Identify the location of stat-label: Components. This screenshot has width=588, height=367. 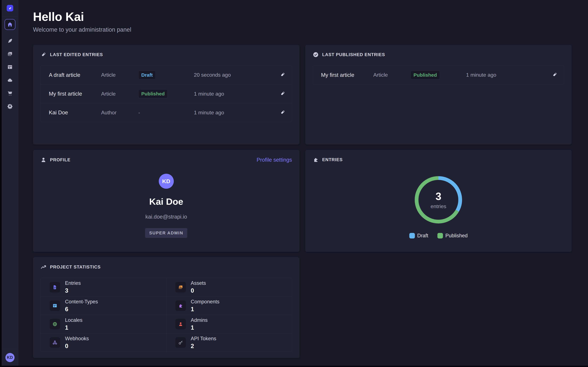
(205, 302).